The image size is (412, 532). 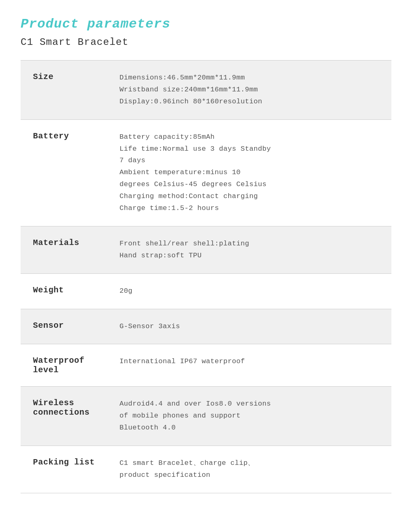 I want to click on param-label: Weight, so click(x=66, y=291).